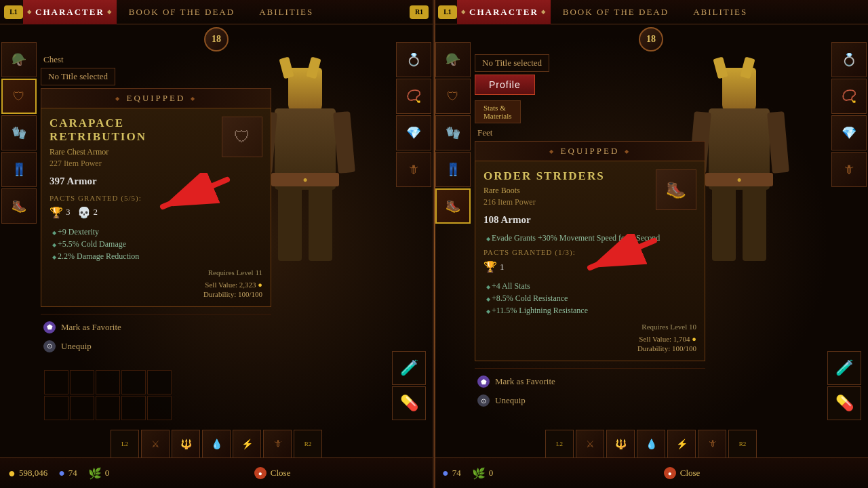  Describe the element at coordinates (849, 60) in the screenshot. I see `rp-eq-ring1: 💍` at that location.